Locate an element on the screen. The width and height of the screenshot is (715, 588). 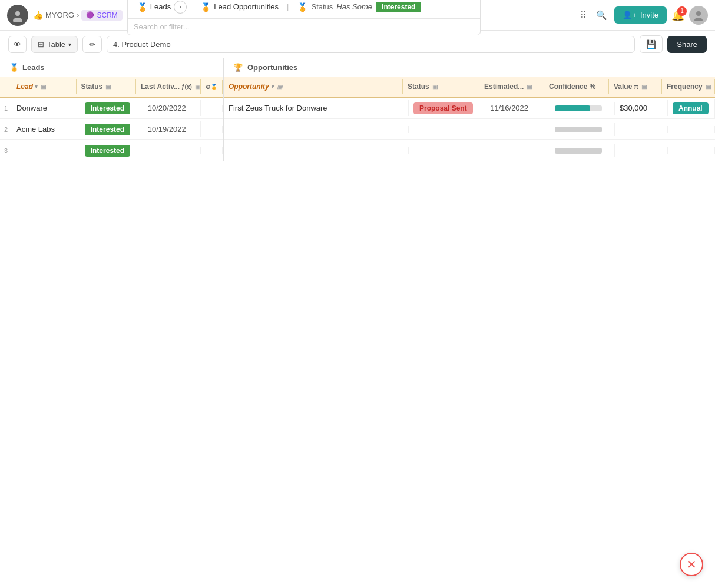
lead-controls-cell is located at coordinates (212, 108).